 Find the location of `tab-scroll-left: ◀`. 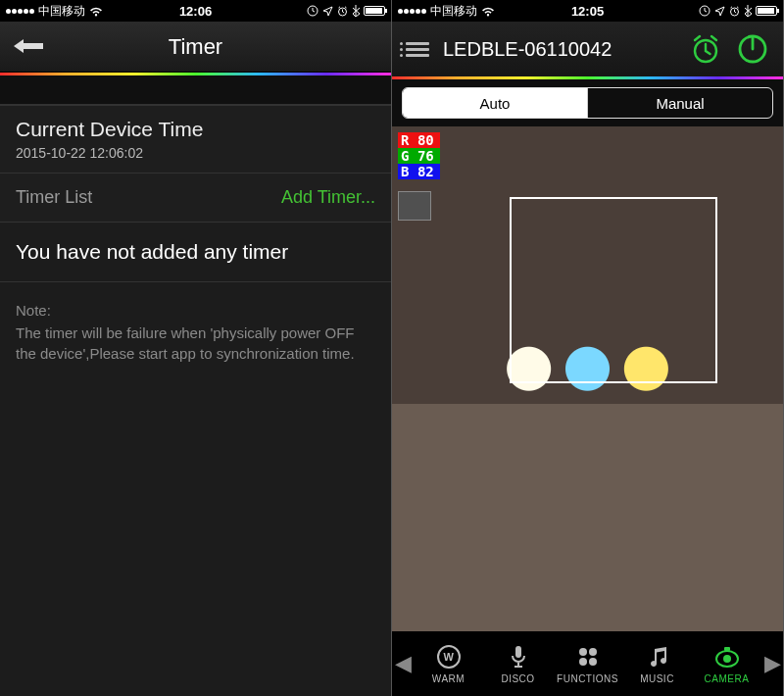

tab-scroll-left: ◀ is located at coordinates (403, 664).